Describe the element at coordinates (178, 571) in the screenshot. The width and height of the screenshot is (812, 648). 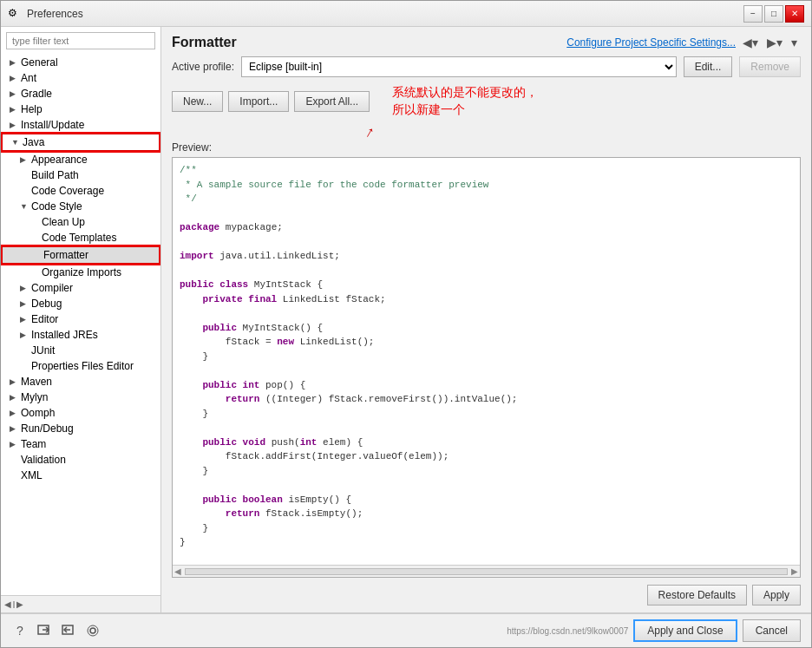
I see `hscroll-left: ◀` at that location.